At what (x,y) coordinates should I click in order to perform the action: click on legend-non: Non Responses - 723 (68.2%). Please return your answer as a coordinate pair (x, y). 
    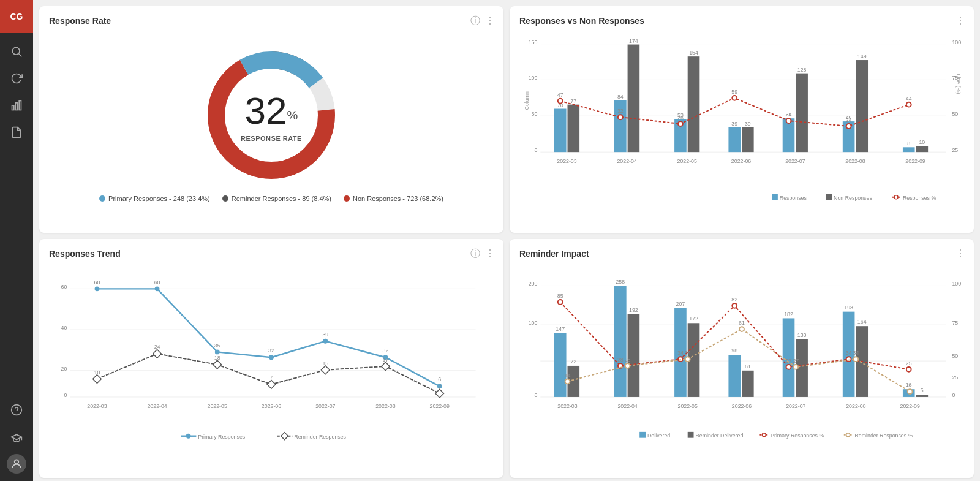
    Looking at the image, I should click on (393, 199).